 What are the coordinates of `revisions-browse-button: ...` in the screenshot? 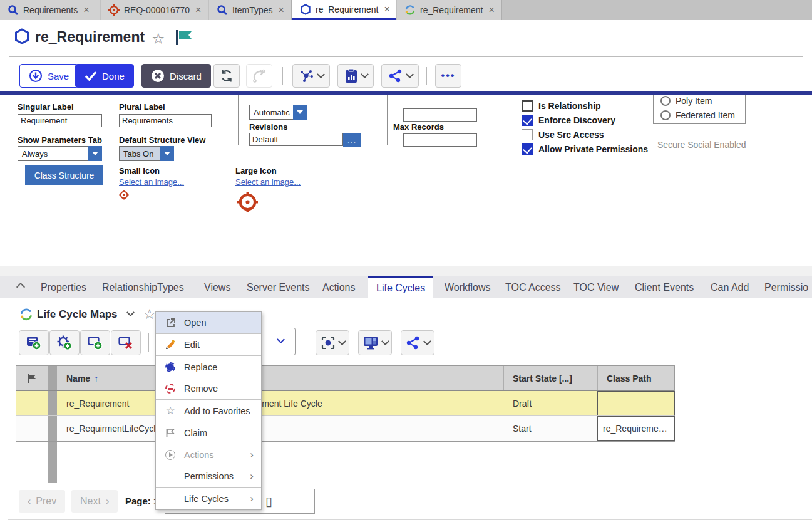 It's located at (352, 140).